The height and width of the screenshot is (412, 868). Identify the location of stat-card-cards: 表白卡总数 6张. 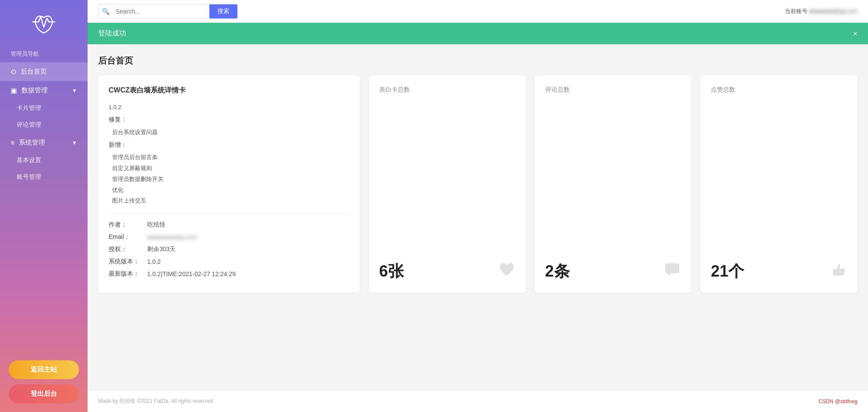
(448, 184).